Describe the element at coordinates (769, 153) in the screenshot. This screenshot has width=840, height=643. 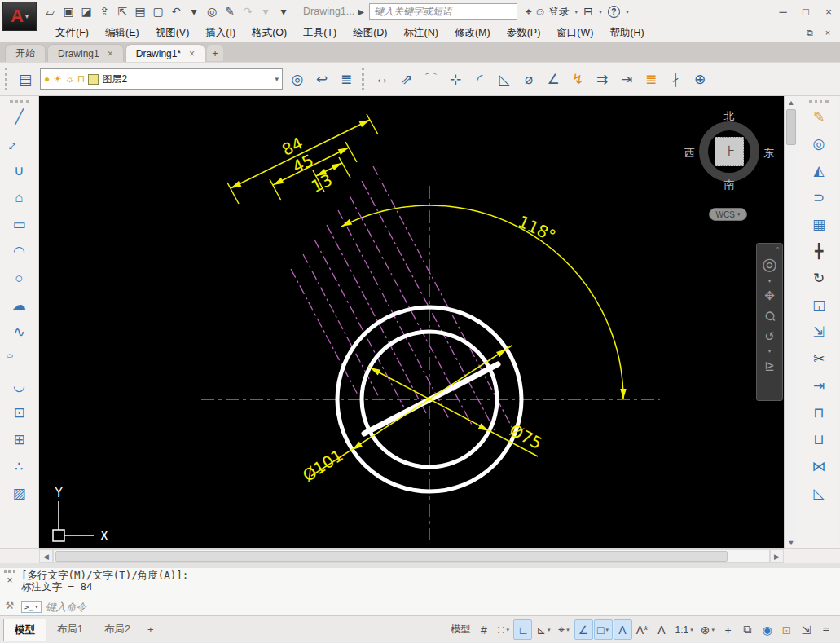
I see `viewcube-east-label: 东` at that location.